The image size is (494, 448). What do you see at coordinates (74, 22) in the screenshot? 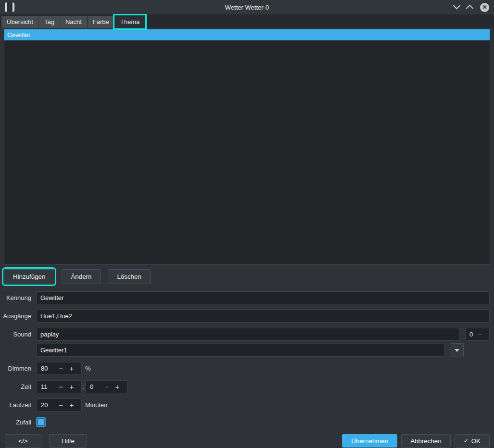
I see `tab-label: Nacht` at bounding box center [74, 22].